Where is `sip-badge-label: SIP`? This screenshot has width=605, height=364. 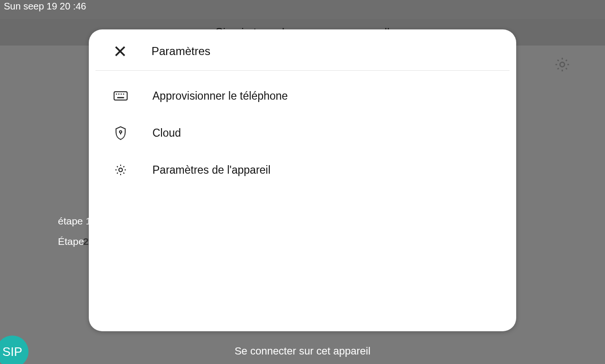
sip-badge-label: SIP is located at coordinates (12, 352).